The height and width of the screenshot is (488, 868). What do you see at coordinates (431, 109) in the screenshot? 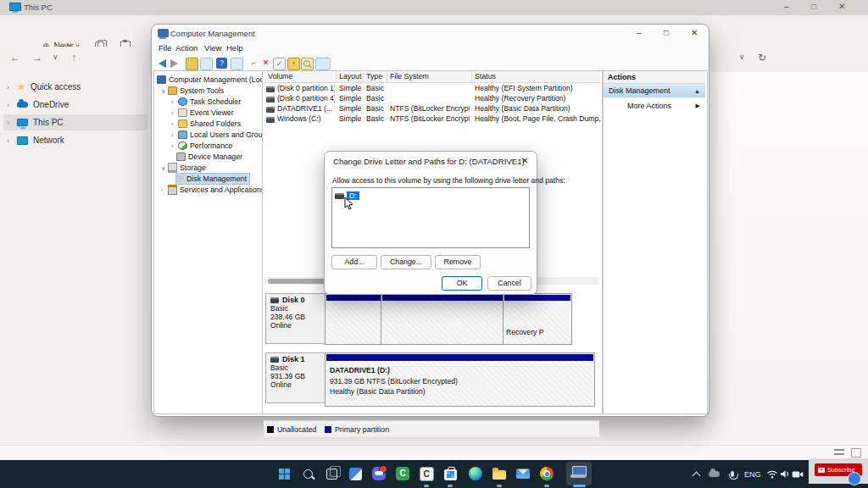
I see `volume-row: DATADRIVE1 (... Simple Basic NTFS (BitLo…` at bounding box center [431, 109].